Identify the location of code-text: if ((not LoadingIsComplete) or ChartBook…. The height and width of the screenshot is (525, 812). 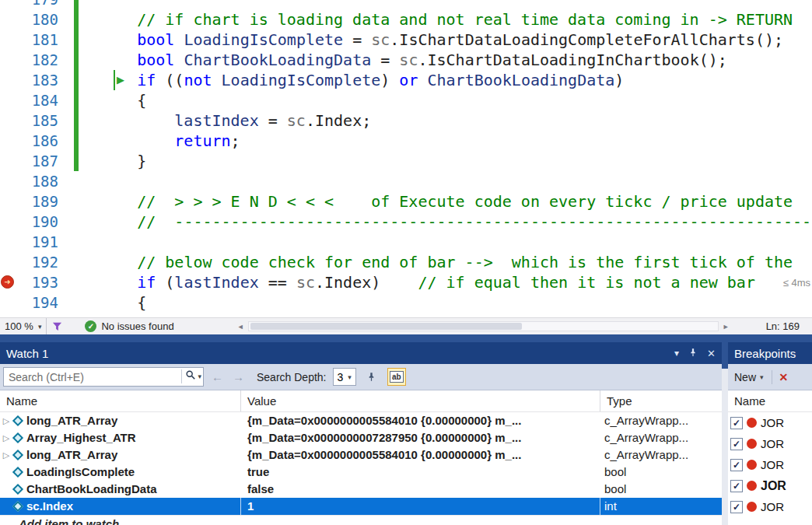
(362, 80).